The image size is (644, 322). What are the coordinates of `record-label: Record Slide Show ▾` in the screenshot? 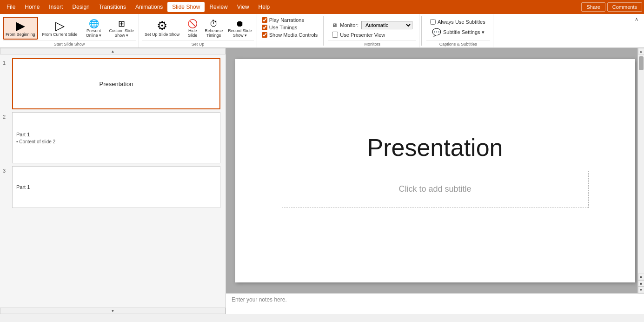 It's located at (240, 34).